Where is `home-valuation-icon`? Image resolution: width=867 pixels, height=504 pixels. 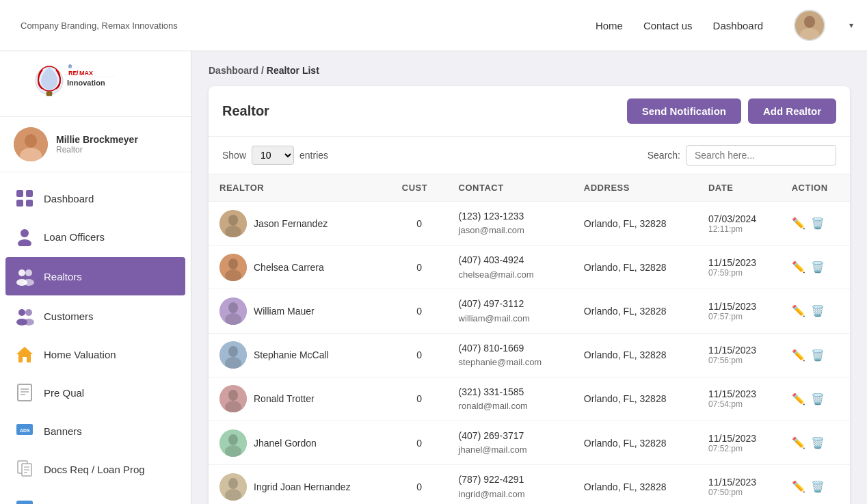 home-valuation-icon is located at coordinates (25, 354).